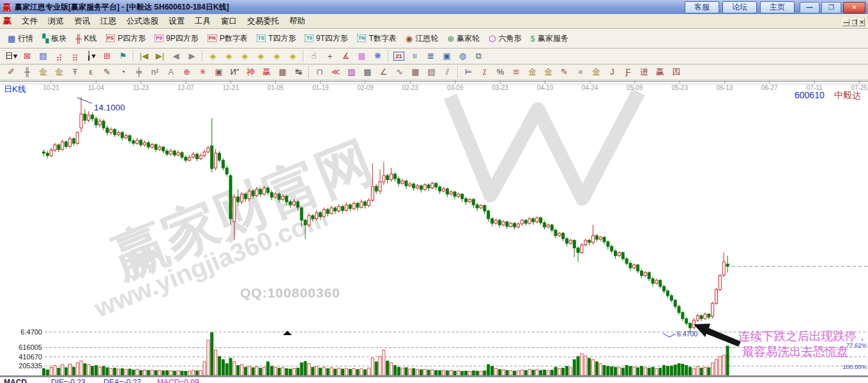  Describe the element at coordinates (107, 72) in the screenshot. I see `tool-brush-icon: ✎` at that location.